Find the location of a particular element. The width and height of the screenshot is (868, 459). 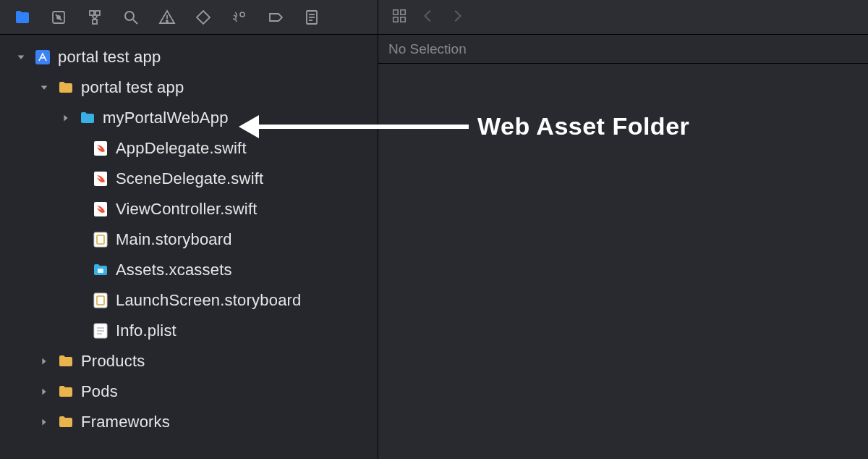

file-row: ViewController.swift is located at coordinates (189, 209).